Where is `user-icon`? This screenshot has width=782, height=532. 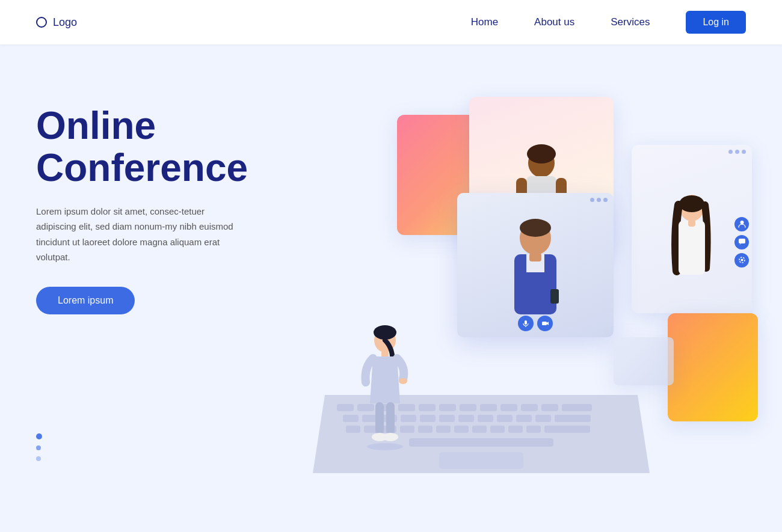
user-icon is located at coordinates (742, 224).